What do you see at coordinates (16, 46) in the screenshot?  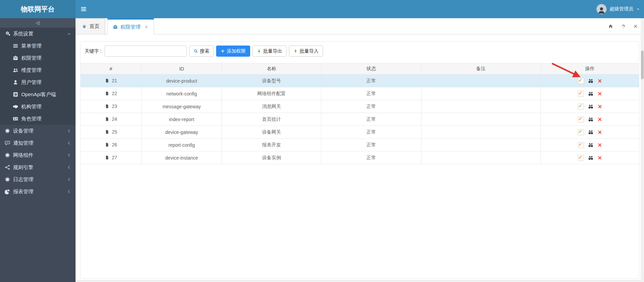 I see `bars-icon` at bounding box center [16, 46].